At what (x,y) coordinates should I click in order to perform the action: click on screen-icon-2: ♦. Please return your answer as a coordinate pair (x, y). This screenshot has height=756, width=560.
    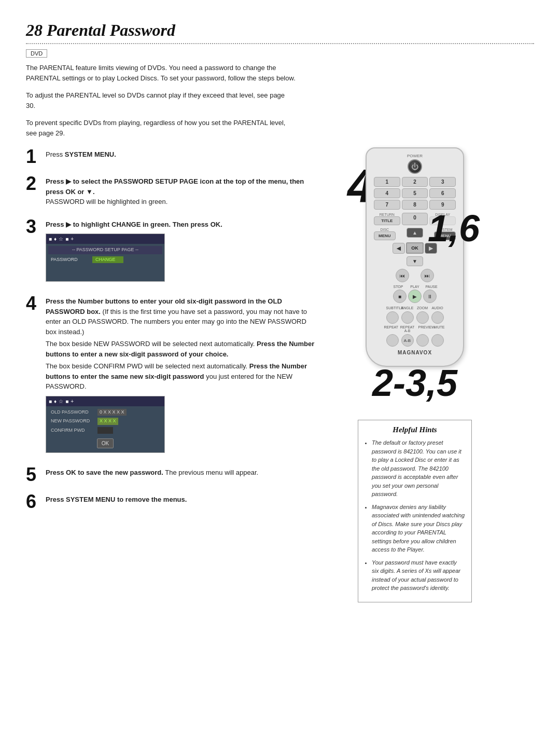
    Looking at the image, I should click on (55, 239).